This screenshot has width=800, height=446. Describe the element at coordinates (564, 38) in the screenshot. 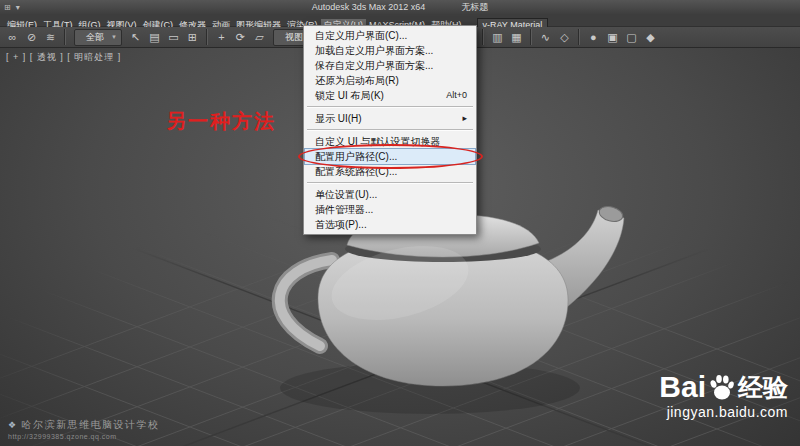

I see `schematic-view-icon: ◇` at that location.